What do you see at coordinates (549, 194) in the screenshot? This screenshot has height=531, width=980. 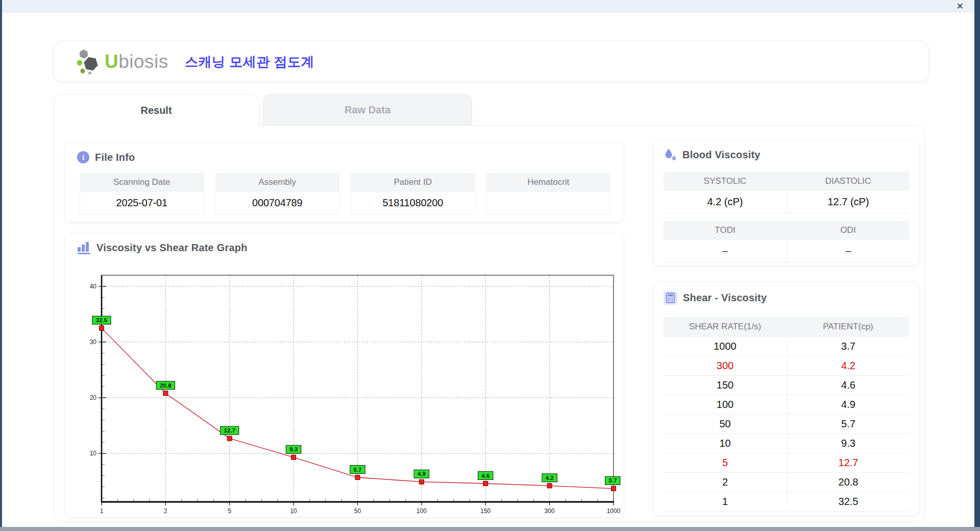 I see `file-info-field: Hematocrit` at bounding box center [549, 194].